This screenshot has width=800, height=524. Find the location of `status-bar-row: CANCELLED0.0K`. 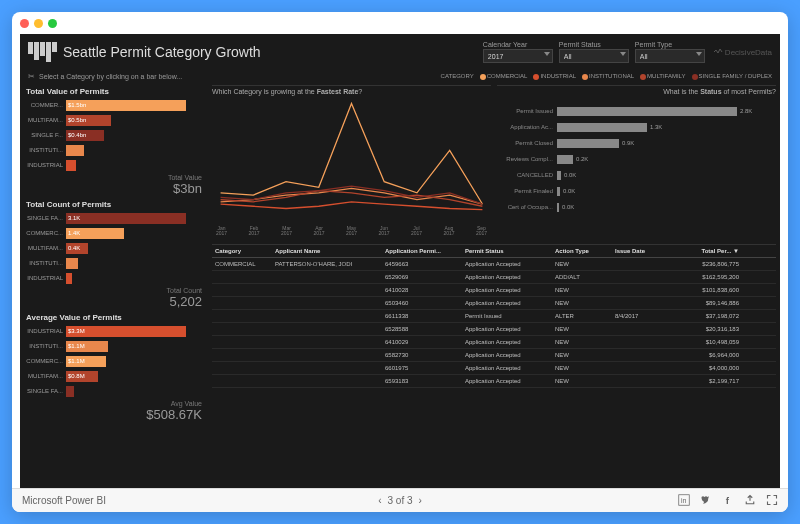

status-bar-row: CANCELLED0.0K is located at coordinates (636, 175).